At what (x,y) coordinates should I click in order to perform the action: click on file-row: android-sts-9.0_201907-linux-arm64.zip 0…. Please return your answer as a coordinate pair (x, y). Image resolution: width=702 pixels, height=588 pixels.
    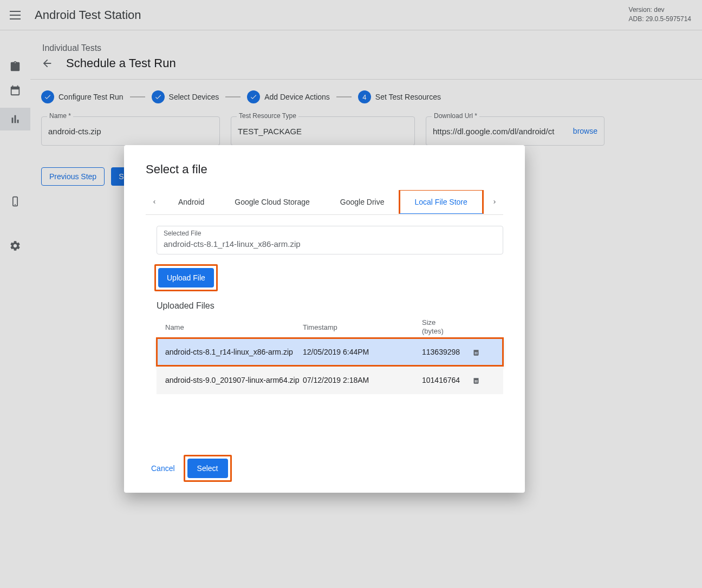
    Looking at the image, I should click on (330, 380).